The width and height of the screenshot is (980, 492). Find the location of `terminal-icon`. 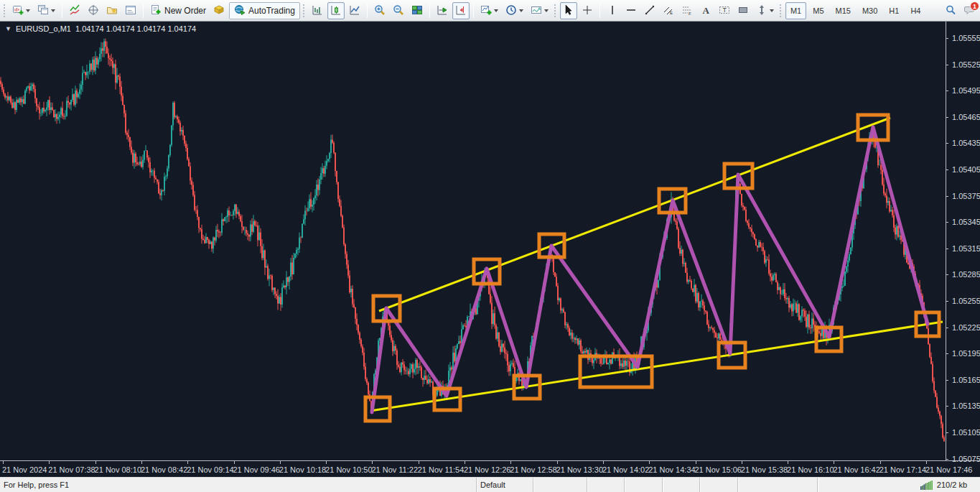

terminal-icon is located at coordinates (131, 10).